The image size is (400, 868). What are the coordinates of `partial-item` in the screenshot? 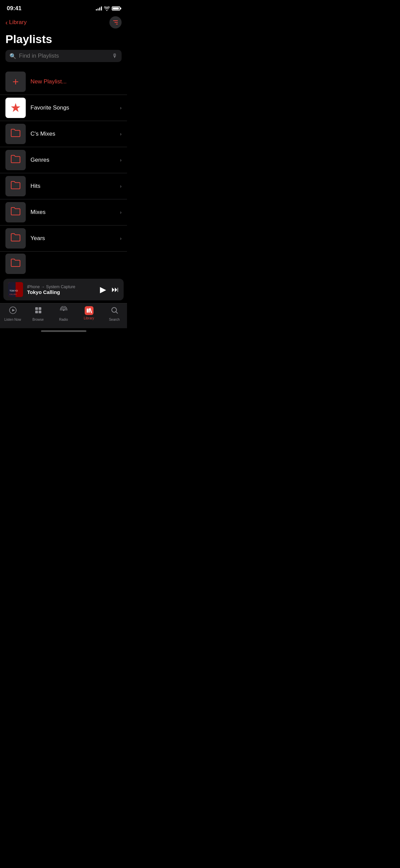 It's located at (64, 264).